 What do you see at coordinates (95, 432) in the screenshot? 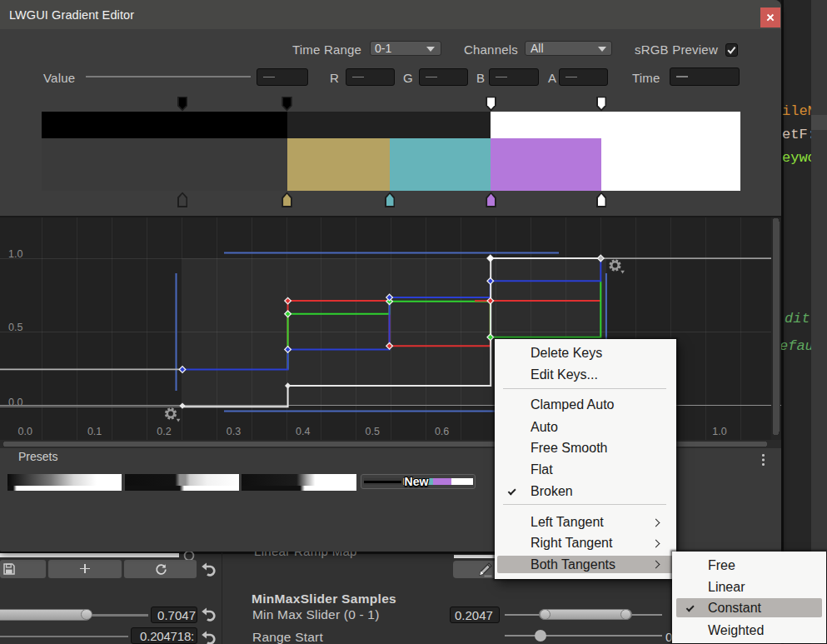
I see `svg-text: 0.1` at bounding box center [95, 432].